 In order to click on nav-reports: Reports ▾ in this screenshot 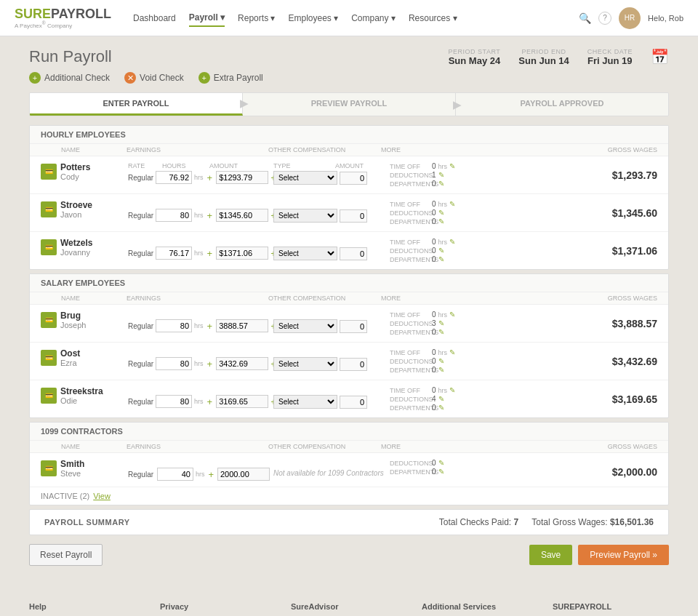, I will do `click(256, 18)`.